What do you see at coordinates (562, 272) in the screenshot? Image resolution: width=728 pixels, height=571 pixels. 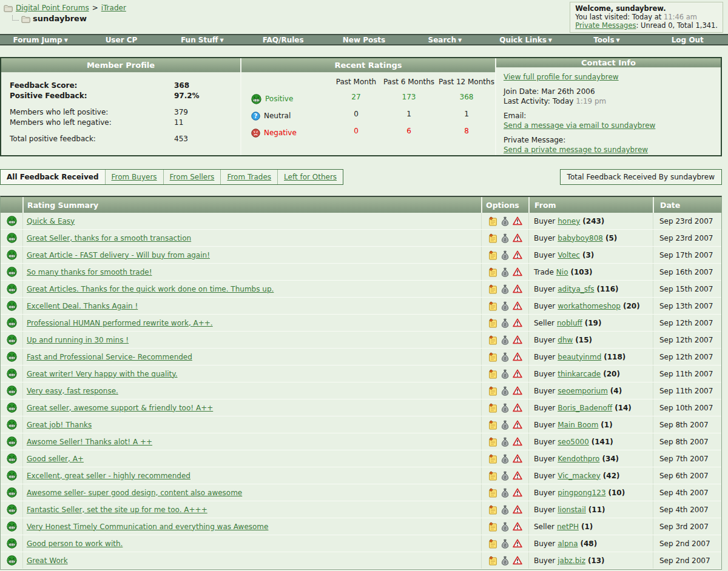 I see `from-user-link: Nio` at bounding box center [562, 272].